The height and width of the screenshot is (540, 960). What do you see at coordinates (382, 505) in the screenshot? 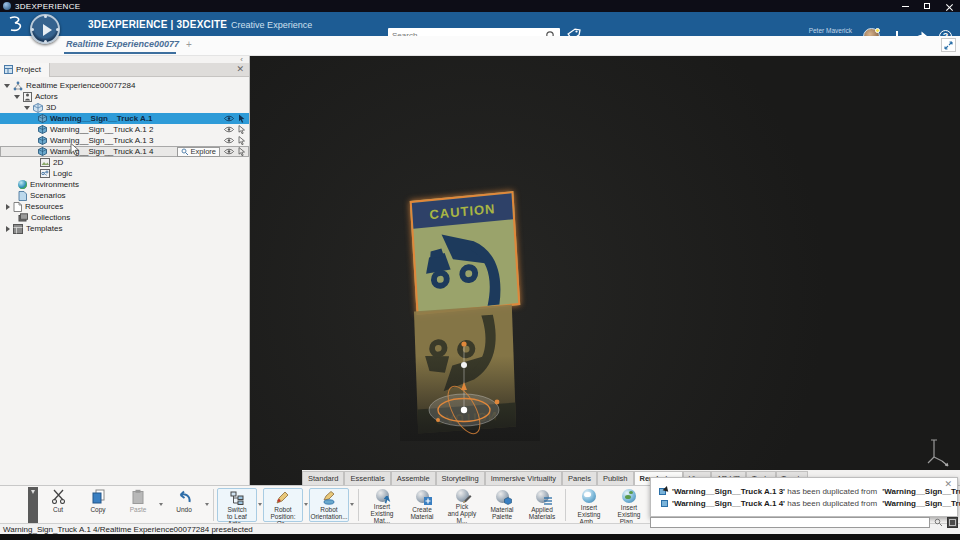
I see `insert-existing-material-button: Insert Existing Mat...` at bounding box center [382, 505].